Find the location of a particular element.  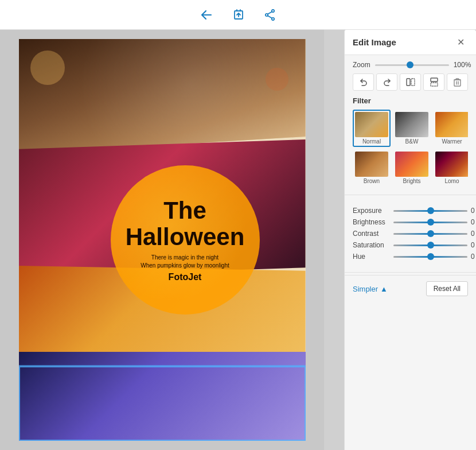

top-toolbar is located at coordinates (238, 15).